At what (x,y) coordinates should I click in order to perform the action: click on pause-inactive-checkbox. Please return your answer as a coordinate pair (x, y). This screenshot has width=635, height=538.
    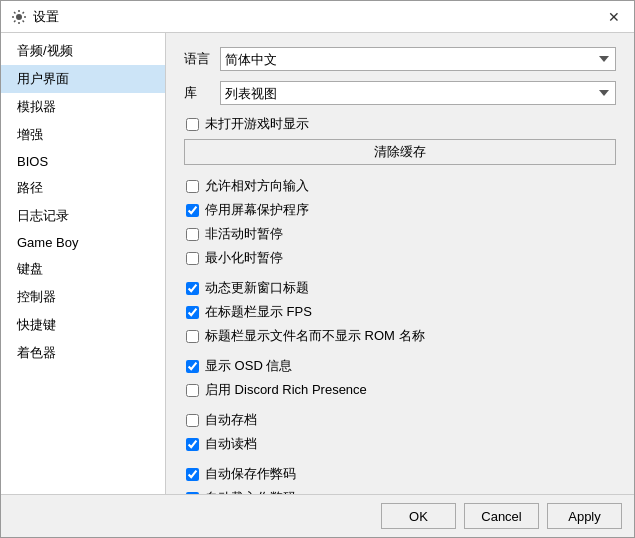
    Looking at the image, I should click on (192, 234).